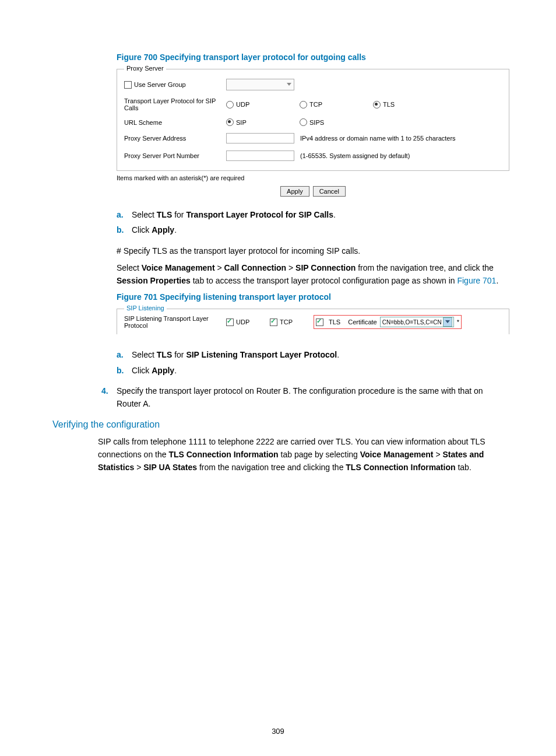 This screenshot has width=556, height=756. What do you see at coordinates (313, 57) in the screenshot?
I see `figure-700-title: Figure 700 Specifying transport layer pr…` at bounding box center [313, 57].